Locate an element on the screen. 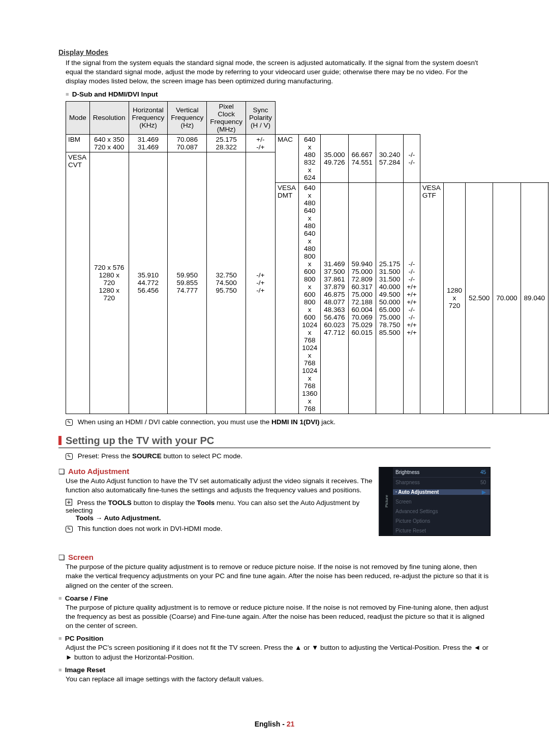 Image resolution: width=549 pixels, height=756 pixels. dsub-heading: D-Sub and HDMI/DVI Input is located at coordinates (278, 94).